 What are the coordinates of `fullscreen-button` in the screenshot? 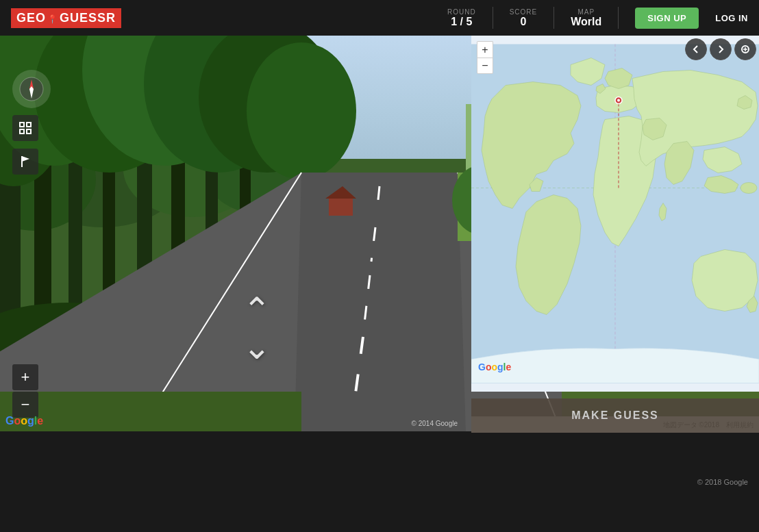 It's located at (25, 128).